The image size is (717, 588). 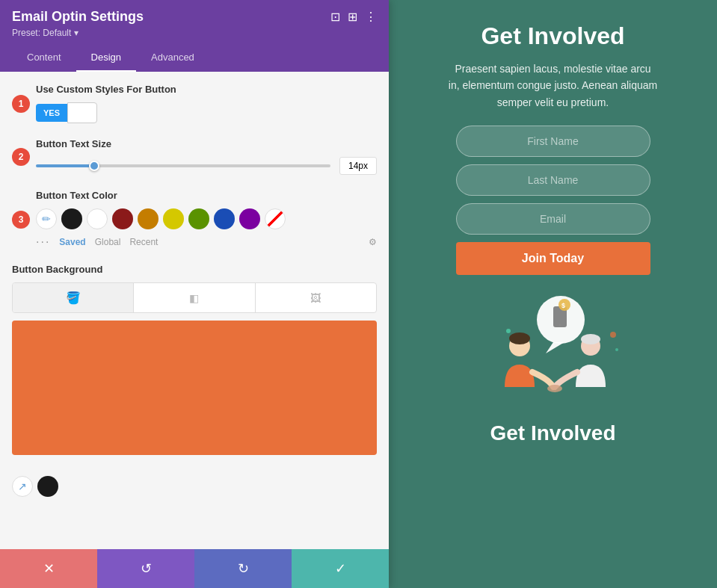 I want to click on bottom-toolbar: ✕ ↺ ↻ ✓, so click(x=194, y=569).